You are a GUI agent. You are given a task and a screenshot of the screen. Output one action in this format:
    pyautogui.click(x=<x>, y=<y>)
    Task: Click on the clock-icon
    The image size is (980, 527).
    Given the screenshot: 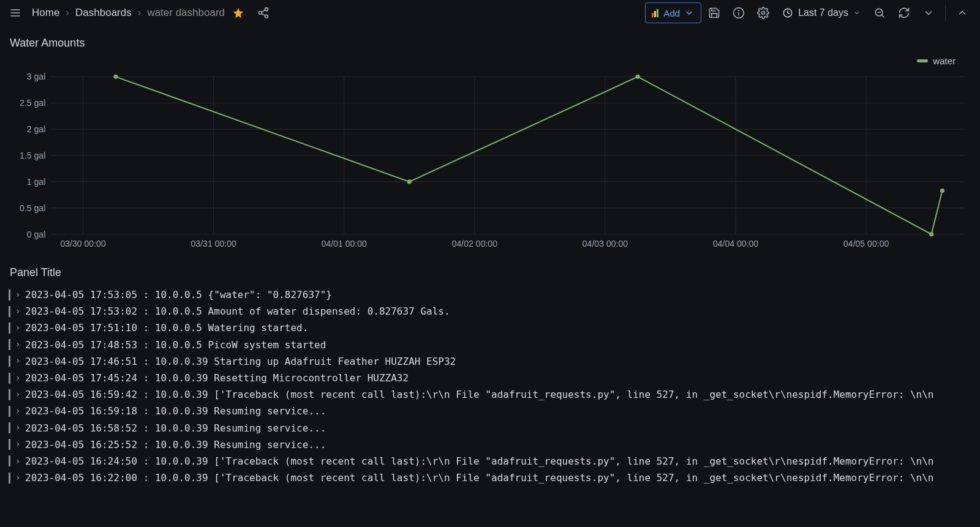 What is the action you would take?
    pyautogui.click(x=788, y=13)
    